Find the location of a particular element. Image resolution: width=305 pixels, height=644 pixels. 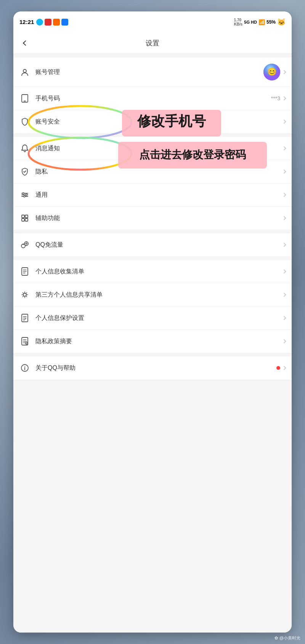

menu-item-personal-info-protection: 个人信息保护设置 is located at coordinates (152, 318).